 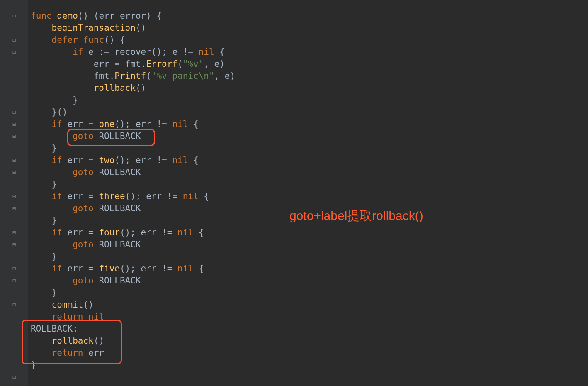 I want to click on code-line: return err, so click(x=309, y=353).